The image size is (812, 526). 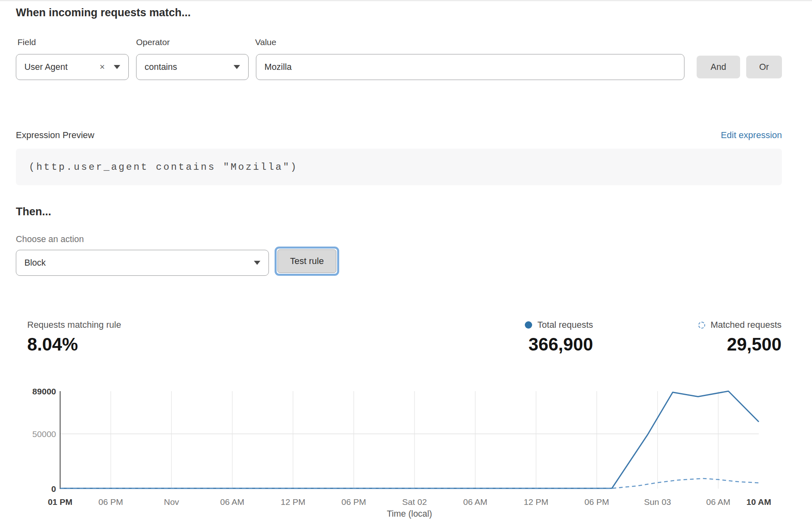 What do you see at coordinates (266, 42) in the screenshot?
I see `value-label: Value` at bounding box center [266, 42].